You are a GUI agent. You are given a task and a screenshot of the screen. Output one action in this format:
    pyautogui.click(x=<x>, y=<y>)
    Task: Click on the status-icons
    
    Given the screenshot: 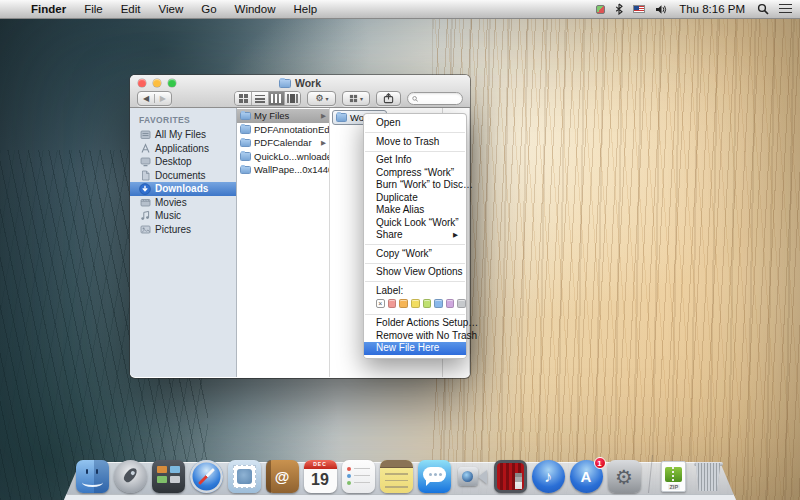 What is the action you would take?
    pyautogui.click(x=632, y=9)
    